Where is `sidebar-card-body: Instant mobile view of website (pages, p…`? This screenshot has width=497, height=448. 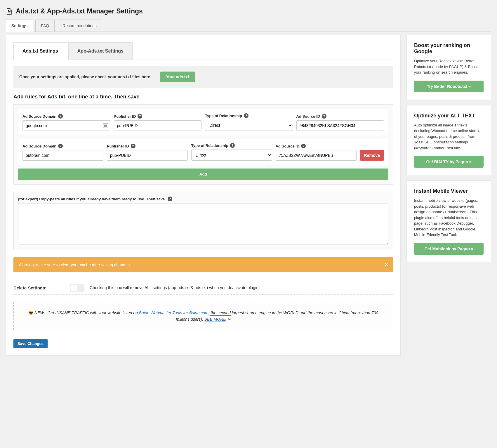
sidebar-card-body: Instant mobile view of website (pages, p… is located at coordinates (449, 218).